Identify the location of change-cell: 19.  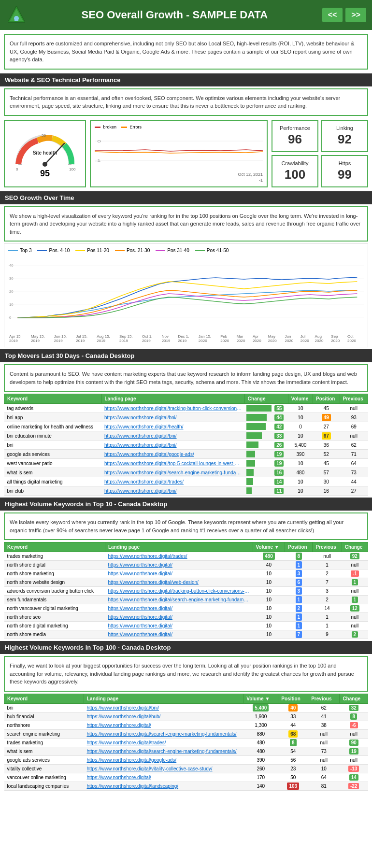
(281, 464).